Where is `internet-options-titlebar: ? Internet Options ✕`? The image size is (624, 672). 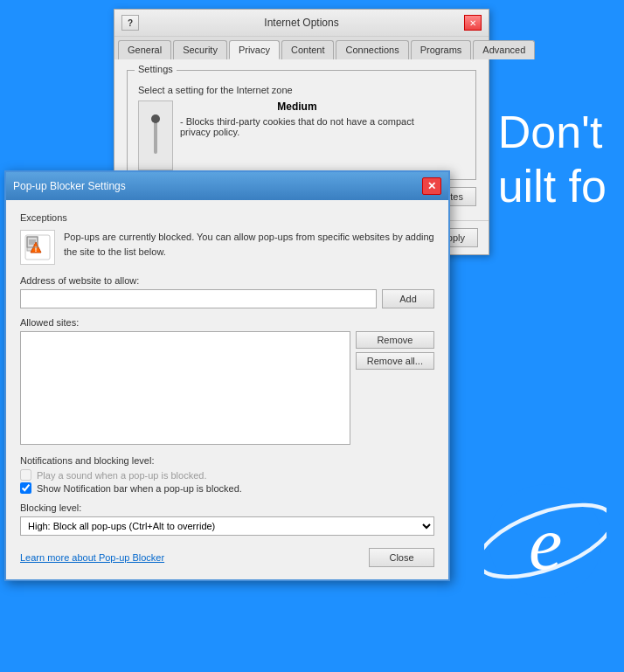
internet-options-titlebar: ? Internet Options ✕ is located at coordinates (302, 23).